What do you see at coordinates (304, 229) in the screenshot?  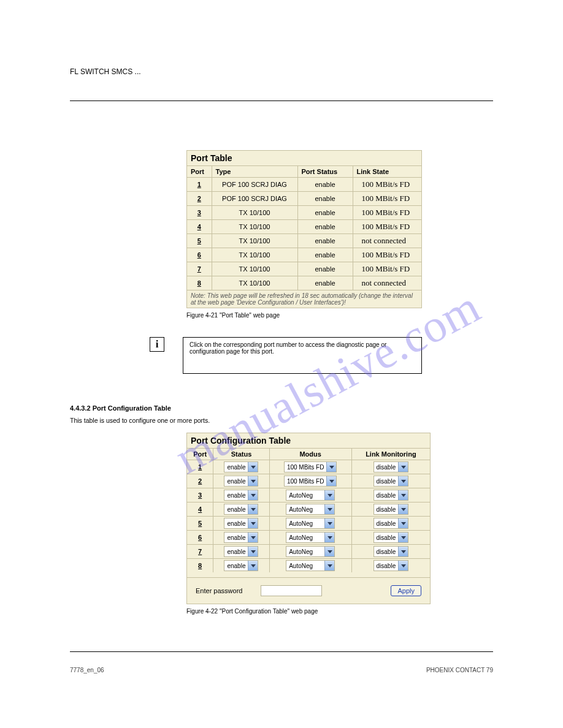 I see `port-table-panel: Port Table Port Type Port Status Link St…` at bounding box center [304, 229].